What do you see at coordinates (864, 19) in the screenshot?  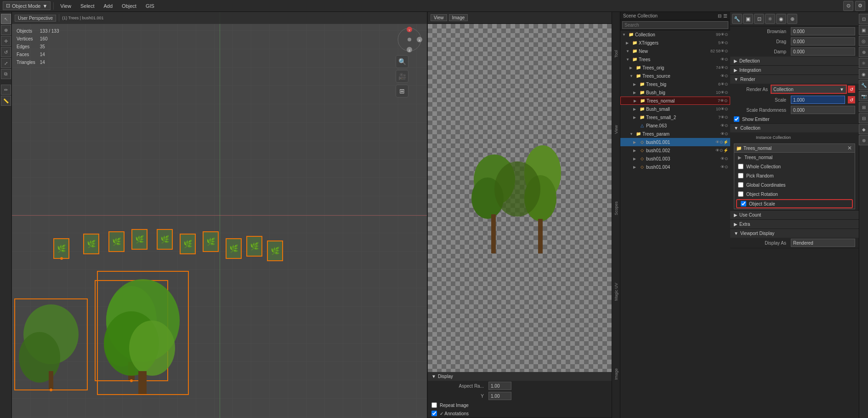 I see `right-icon-1: ⊡` at bounding box center [864, 19].